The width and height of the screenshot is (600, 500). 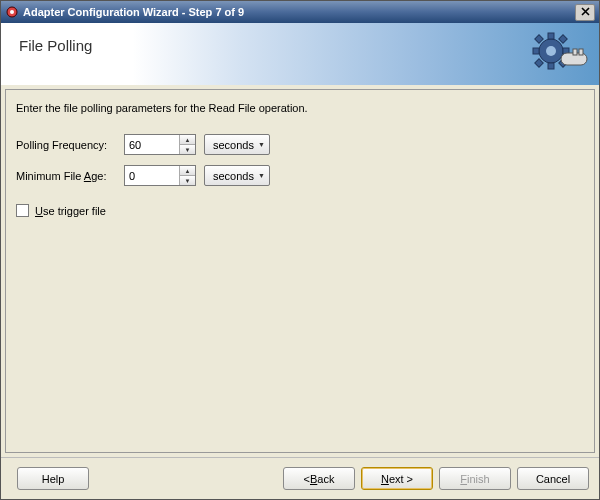 What do you see at coordinates (70, 176) in the screenshot?
I see `minimum-file-age-label: Minimum File Age:` at bounding box center [70, 176].